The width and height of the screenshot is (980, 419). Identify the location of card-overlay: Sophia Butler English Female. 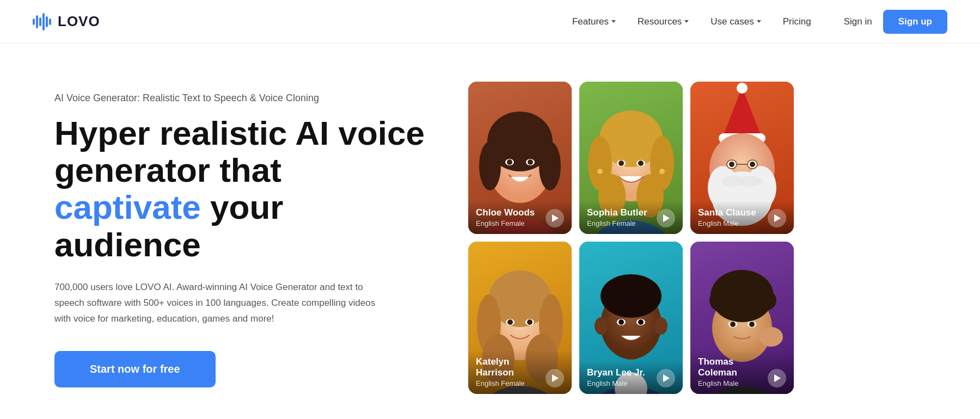
(631, 218).